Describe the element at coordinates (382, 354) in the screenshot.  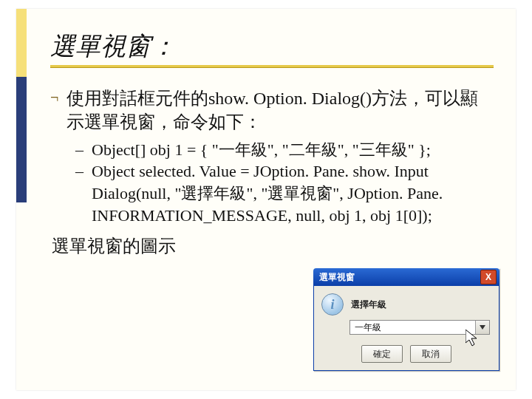
I see `ok-button: 確定` at that location.